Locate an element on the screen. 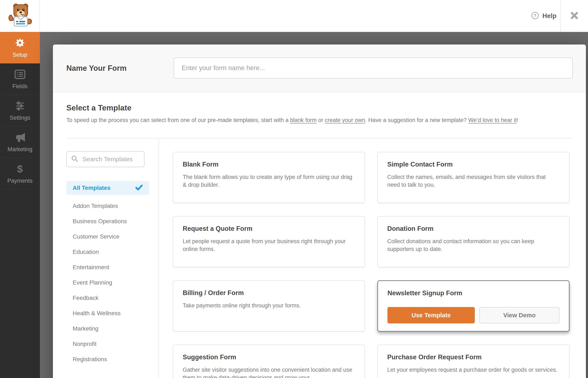 This screenshot has width=588, height=378. category-item-health-wellness: Health & Wellness is located at coordinates (108, 313).